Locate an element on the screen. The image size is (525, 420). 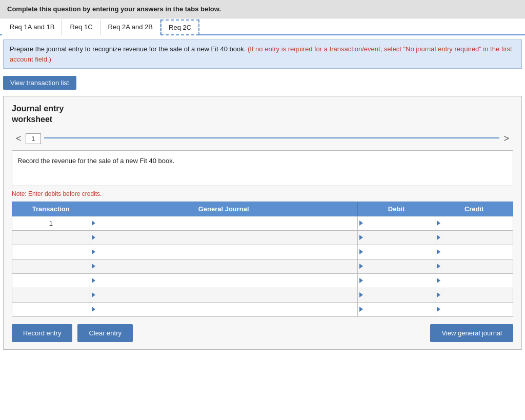
worksheet-title: Journal entry worksheet is located at coordinates (262, 114).